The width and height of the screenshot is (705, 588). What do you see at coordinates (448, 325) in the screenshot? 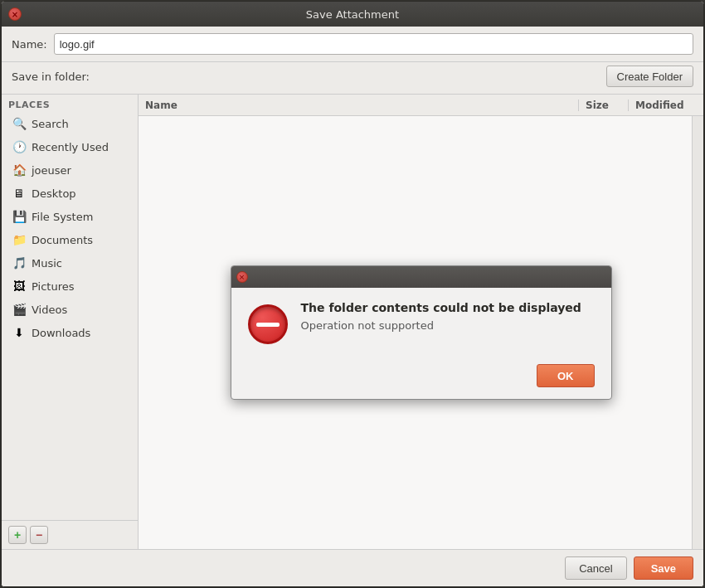
I see `dialog-message: Operation not supported` at bounding box center [448, 325].